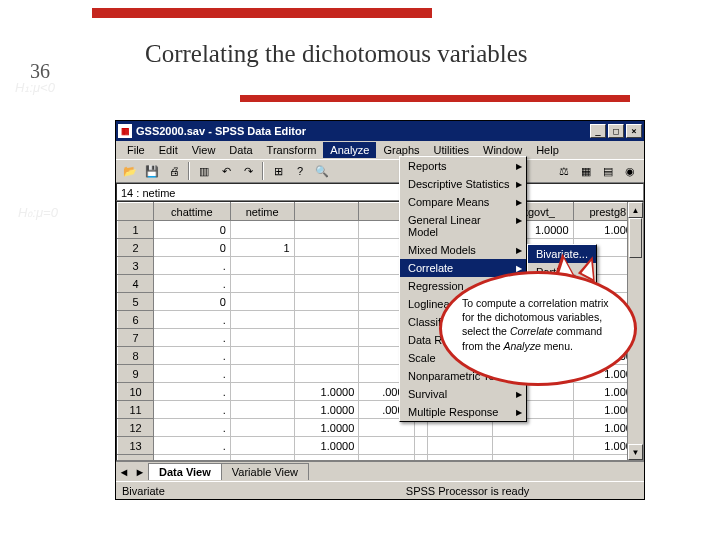 This screenshot has width=720, height=540. What do you see at coordinates (185, 472) in the screenshot?
I see `tab-data-view: Data View` at bounding box center [185, 472].